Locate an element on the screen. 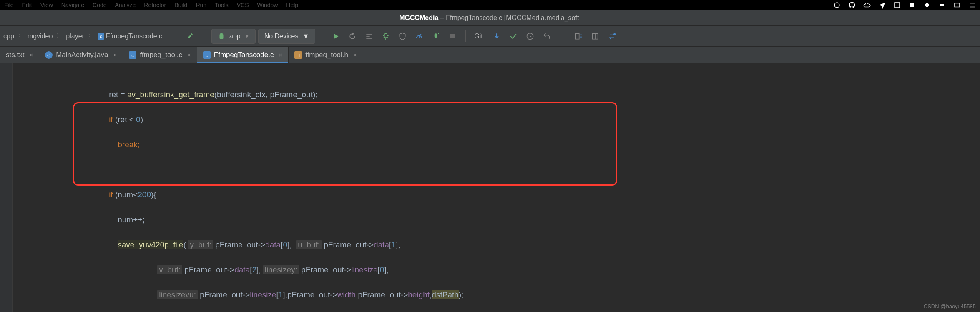  menu-item: File is located at coordinates (9, 5).